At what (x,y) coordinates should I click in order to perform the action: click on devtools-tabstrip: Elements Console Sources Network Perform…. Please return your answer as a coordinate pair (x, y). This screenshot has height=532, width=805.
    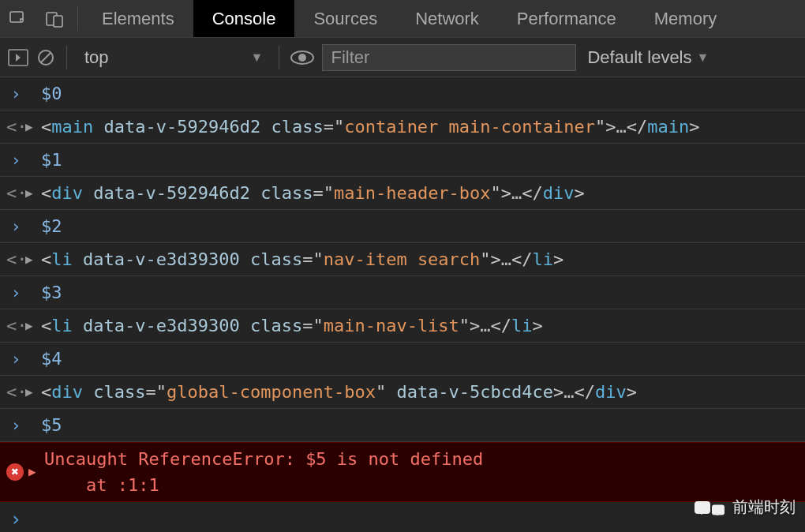
    Looking at the image, I should click on (402, 19).